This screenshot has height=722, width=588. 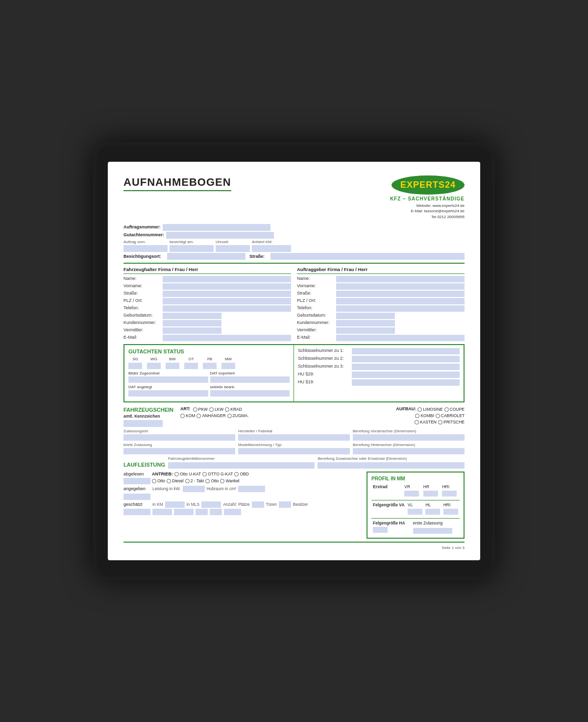 I want to click on hri-input, so click(x=449, y=494).